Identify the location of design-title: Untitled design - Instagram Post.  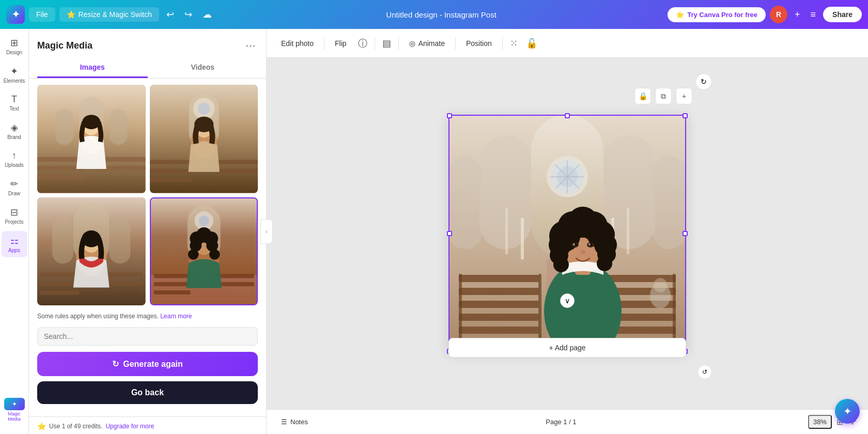
(441, 14).